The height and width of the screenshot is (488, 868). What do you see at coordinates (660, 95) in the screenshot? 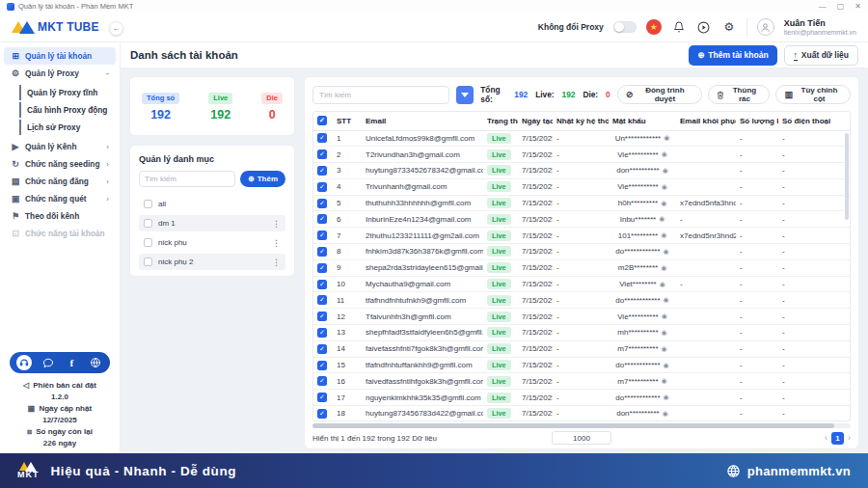
I see `close-browser-button: ⊘Đóng trình duyệt` at bounding box center [660, 95].